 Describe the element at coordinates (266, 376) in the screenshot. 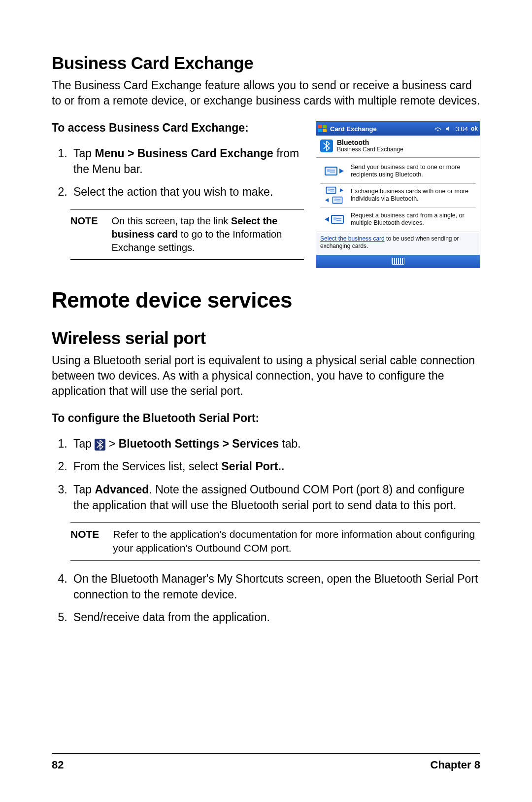

I see `wsp-intro: Using a Bluetooth serial port is equival…` at that location.